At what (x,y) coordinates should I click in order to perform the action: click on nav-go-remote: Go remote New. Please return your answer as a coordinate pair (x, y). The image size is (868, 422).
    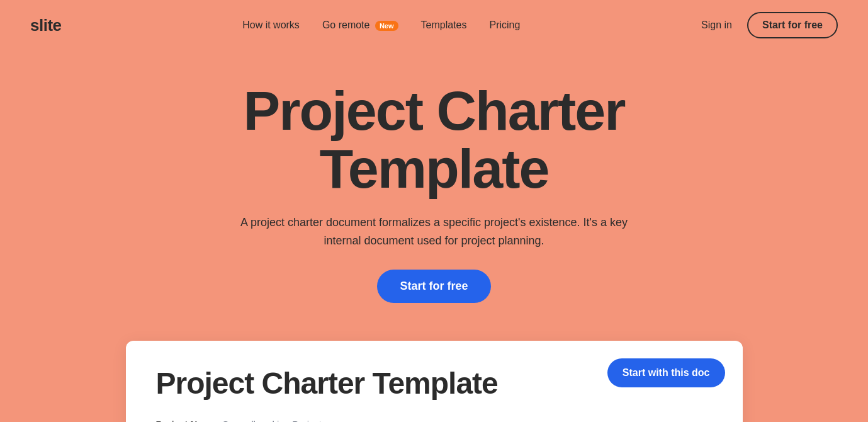
    Looking at the image, I should click on (360, 25).